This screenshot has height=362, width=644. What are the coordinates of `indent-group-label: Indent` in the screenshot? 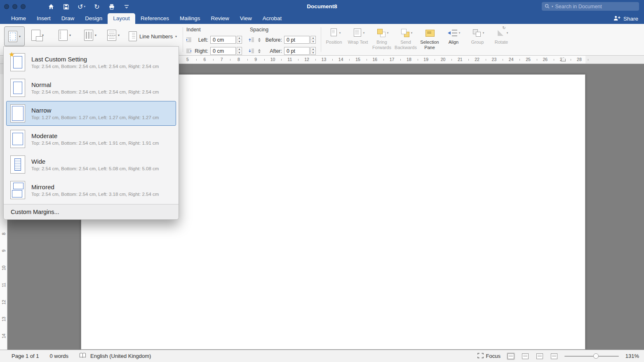 It's located at (194, 30).